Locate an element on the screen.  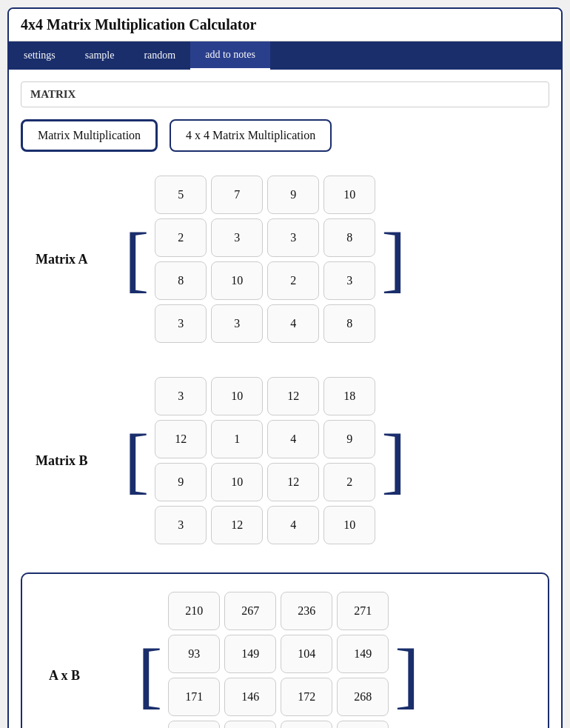
nav-add-to-notes: add to notes is located at coordinates (230, 56).